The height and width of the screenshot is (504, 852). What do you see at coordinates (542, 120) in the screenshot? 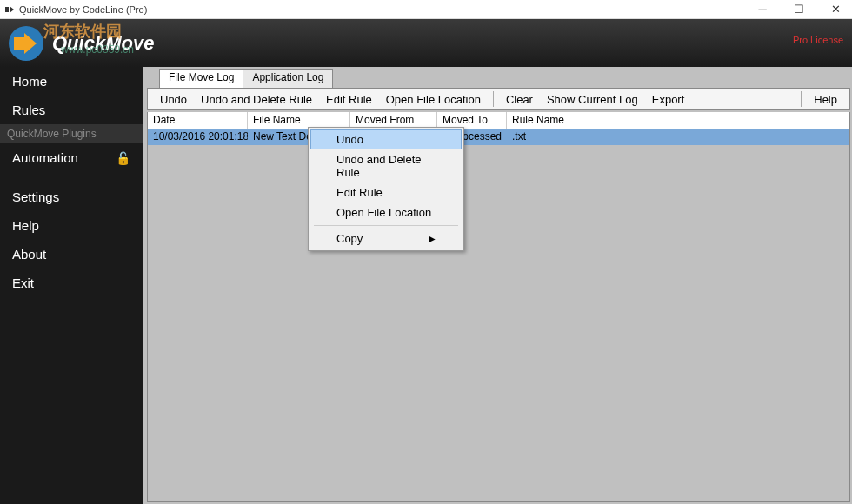
I see `header-rule-name: Rule Name` at bounding box center [542, 120].